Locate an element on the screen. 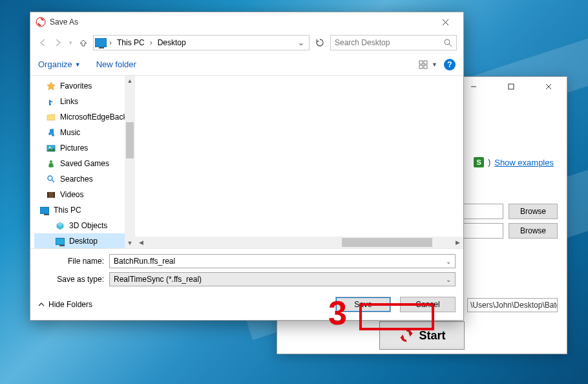 This screenshot has width=588, height=384. breadcrumb-leaf: Desktop is located at coordinates (172, 43).